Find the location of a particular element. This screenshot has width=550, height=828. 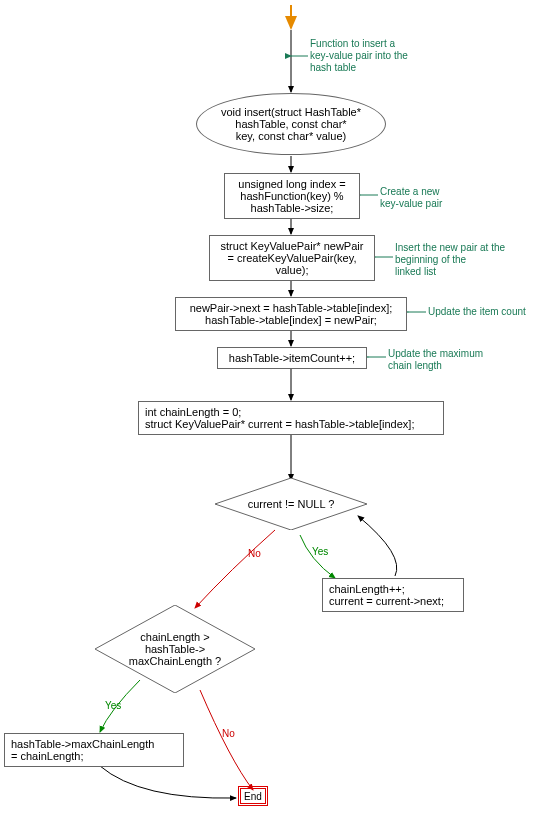

label-cond1-no: No is located at coordinates (254, 554).